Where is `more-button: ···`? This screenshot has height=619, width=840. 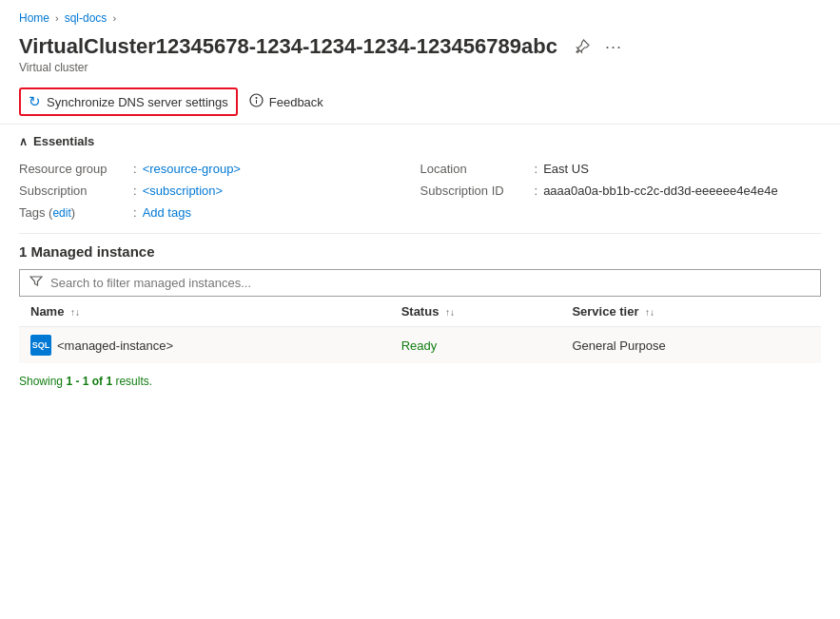
more-button: ··· is located at coordinates (614, 48).